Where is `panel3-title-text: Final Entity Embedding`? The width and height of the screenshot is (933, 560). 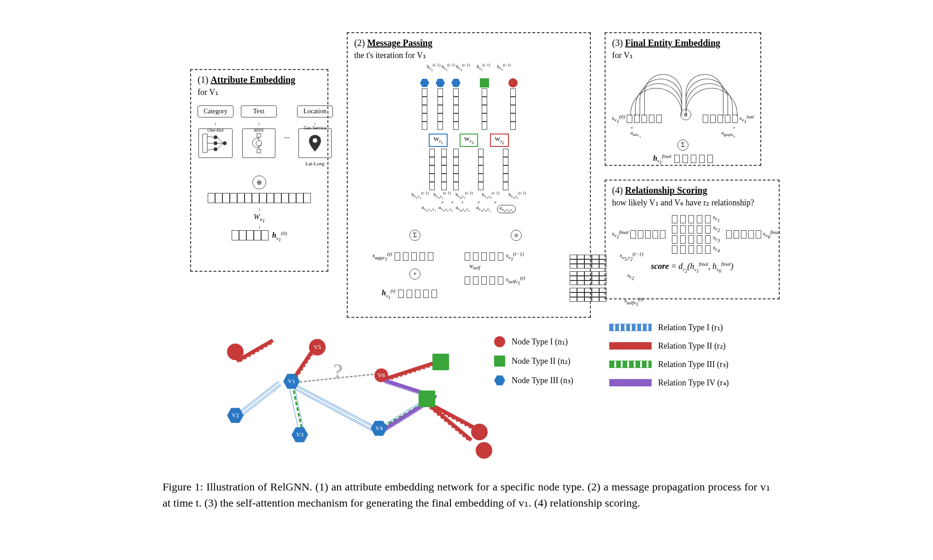 panel3-title-text: Final Entity Embedding is located at coordinates (672, 43).